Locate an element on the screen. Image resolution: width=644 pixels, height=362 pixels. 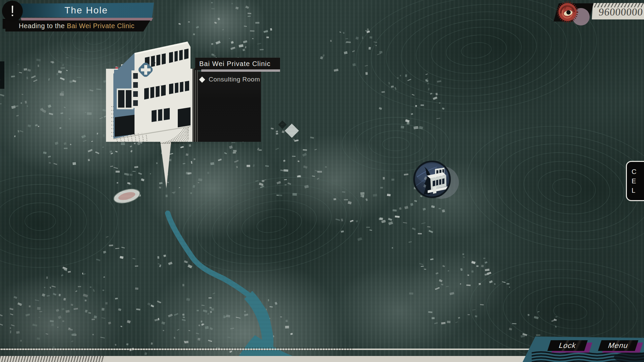
location-title: The Hole is located at coordinates (86, 10).